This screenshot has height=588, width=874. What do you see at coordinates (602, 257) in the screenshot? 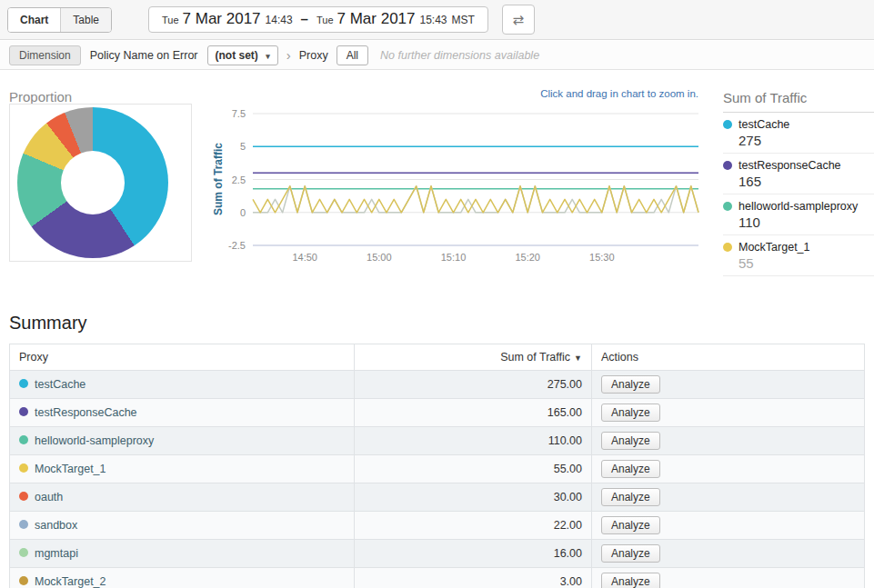
I see `svg-text: 15:30` at bounding box center [602, 257].